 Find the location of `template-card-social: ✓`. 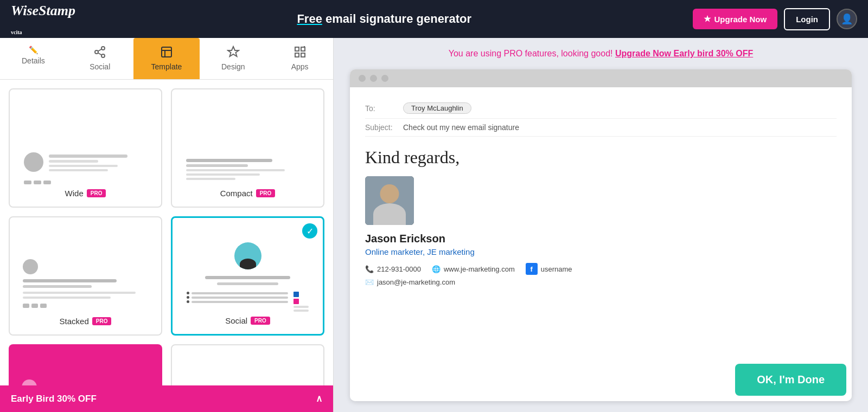

template-card-social: ✓ is located at coordinates (247, 276).